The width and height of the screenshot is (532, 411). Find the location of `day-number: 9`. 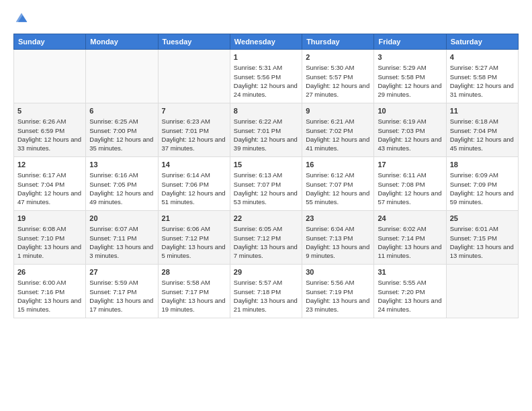

day-number: 9 is located at coordinates (338, 111).